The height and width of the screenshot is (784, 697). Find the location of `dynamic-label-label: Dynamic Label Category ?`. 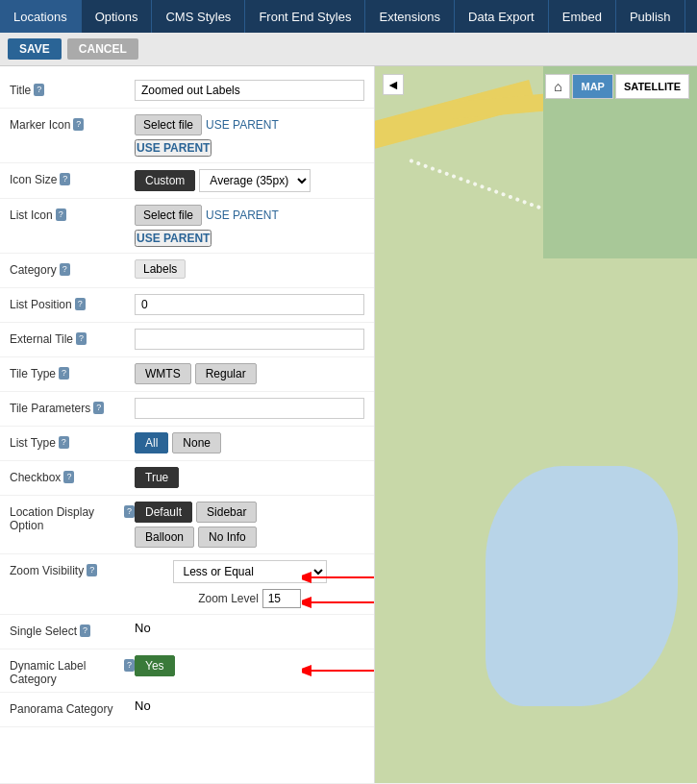

dynamic-label-label: Dynamic Label Category ? is located at coordinates (72, 671).